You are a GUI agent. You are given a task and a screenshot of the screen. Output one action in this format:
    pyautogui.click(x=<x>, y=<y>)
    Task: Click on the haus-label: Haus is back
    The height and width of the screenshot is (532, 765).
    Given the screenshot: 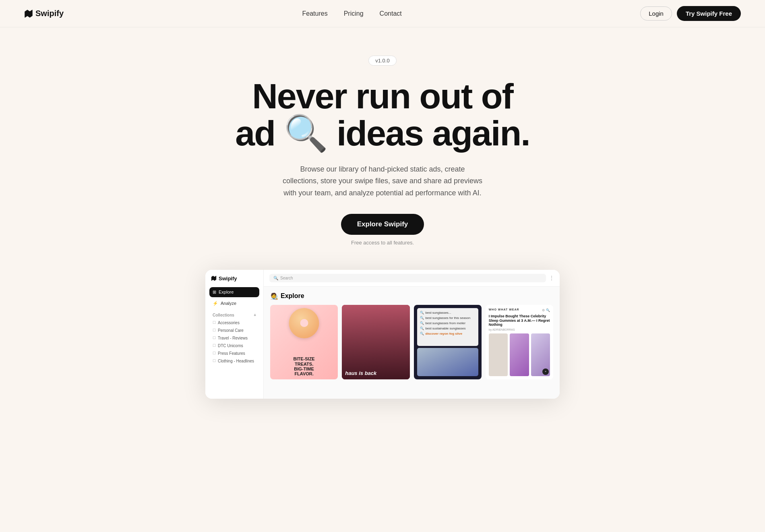 What is the action you would take?
    pyautogui.click(x=361, y=373)
    